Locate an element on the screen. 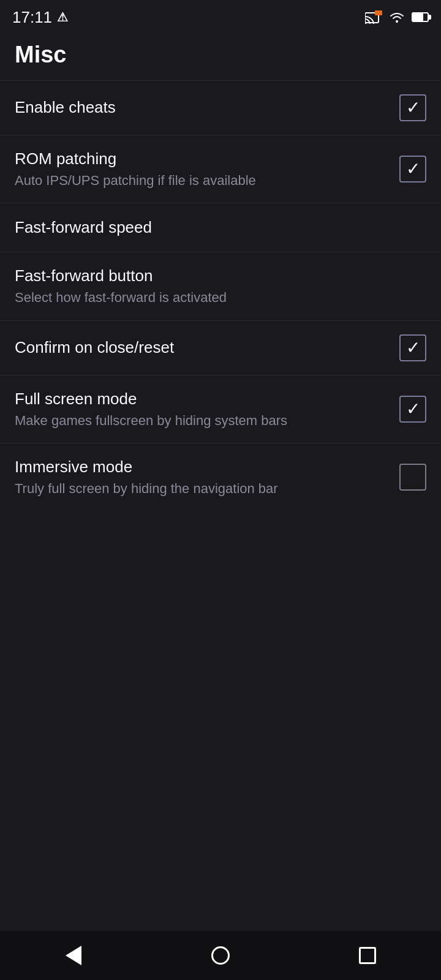 Image resolution: width=441 pixels, height=980 pixels. settings-item-title-enable-cheats: Enable cheats is located at coordinates (201, 108).